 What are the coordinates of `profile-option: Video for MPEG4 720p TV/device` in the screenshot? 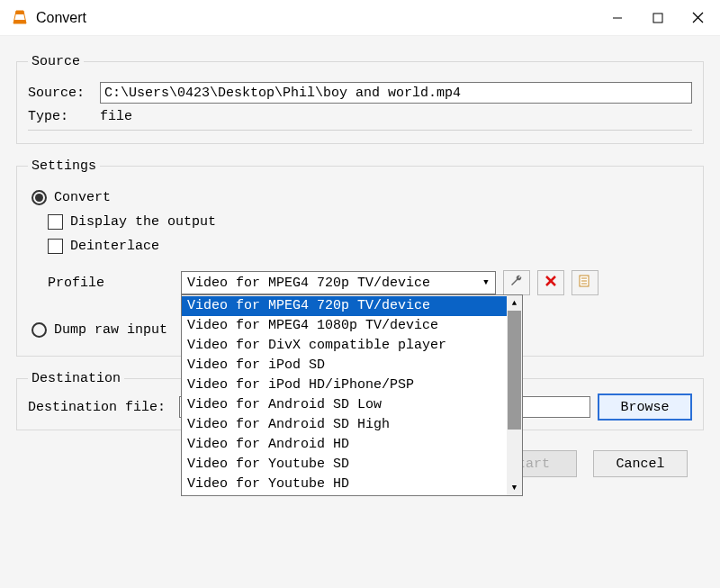 It's located at (344, 306).